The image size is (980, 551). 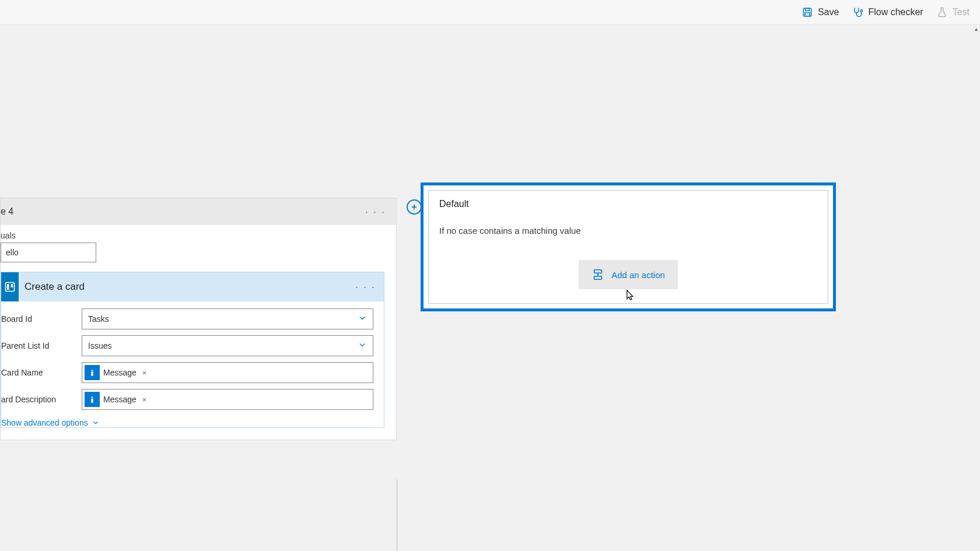 I want to click on card-description-row: ard Description Message ×, so click(x=187, y=399).